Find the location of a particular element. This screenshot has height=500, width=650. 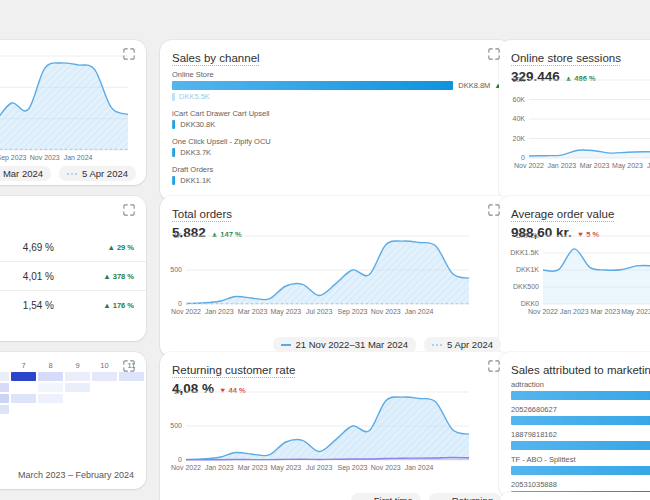

card-online-store-sessions: Online store sessions 329.446 ▲ 486 % 02… is located at coordinates (574, 120).